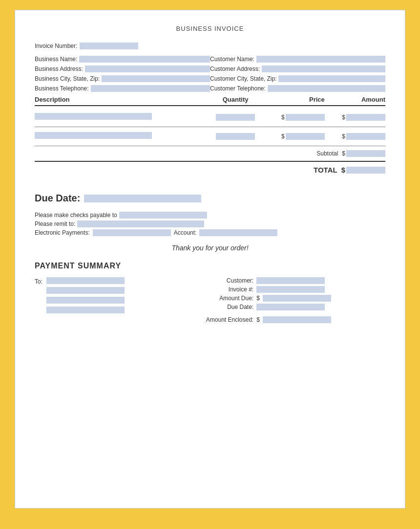 The image size is (420, 529). What do you see at coordinates (229, 289) in the screenshot?
I see `ps-invoice-label: Invoice #:` at bounding box center [229, 289].